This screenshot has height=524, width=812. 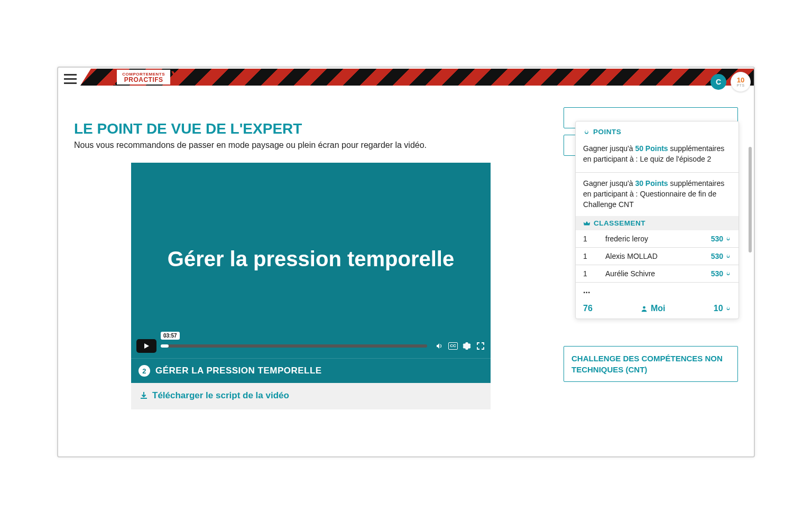 I want to click on logo-paren-open: (, so click(x=113, y=77).